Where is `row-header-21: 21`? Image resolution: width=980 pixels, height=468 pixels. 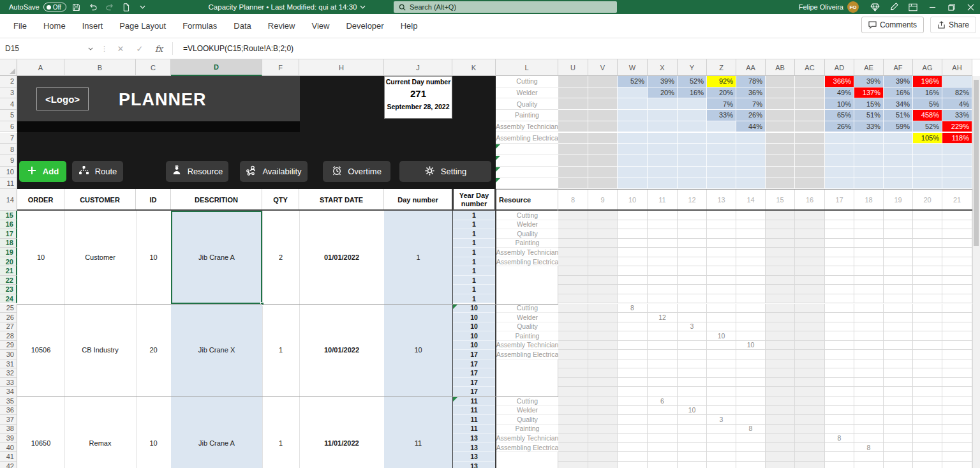
row-header-21: 21 is located at coordinates (9, 271).